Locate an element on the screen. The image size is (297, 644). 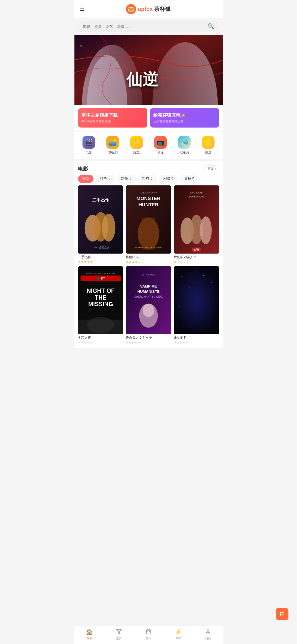
promo-right-title: 给茶杯狐充电⚡ is located at coordinates (185, 115).